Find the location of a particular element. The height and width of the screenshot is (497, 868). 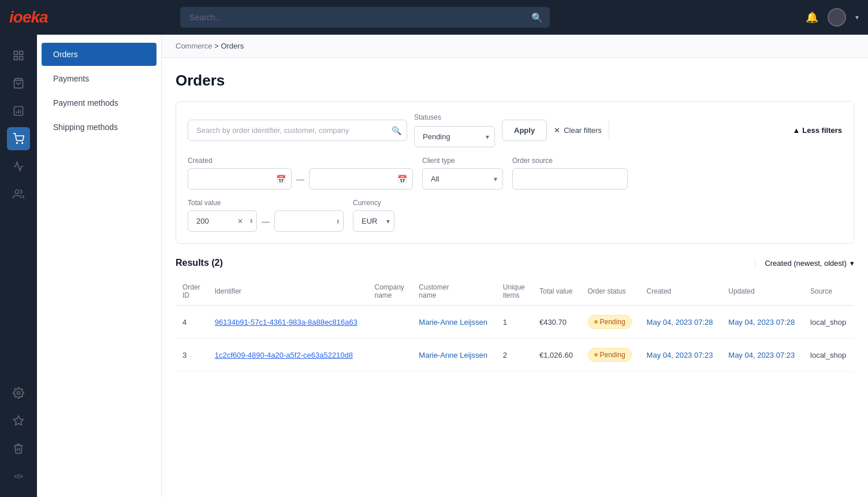

sidebar-item-trash is located at coordinates (18, 448).